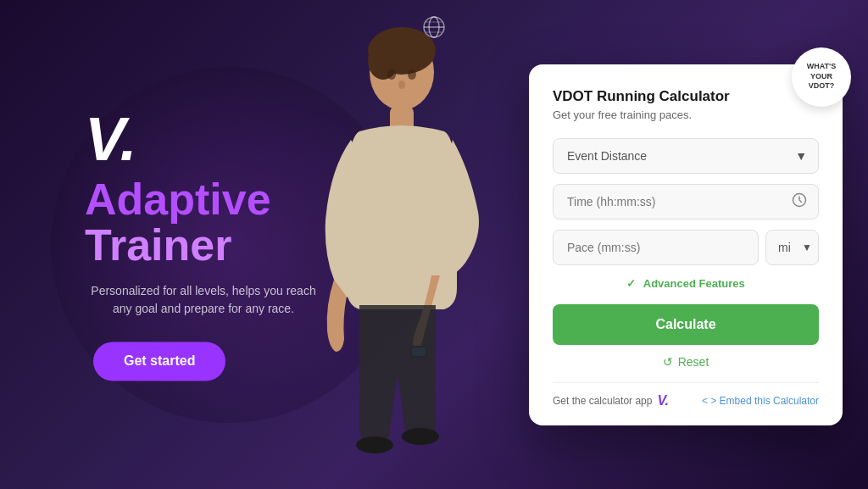 The height and width of the screenshot is (489, 868). I want to click on headline-adaptive: Adaptive, so click(203, 200).